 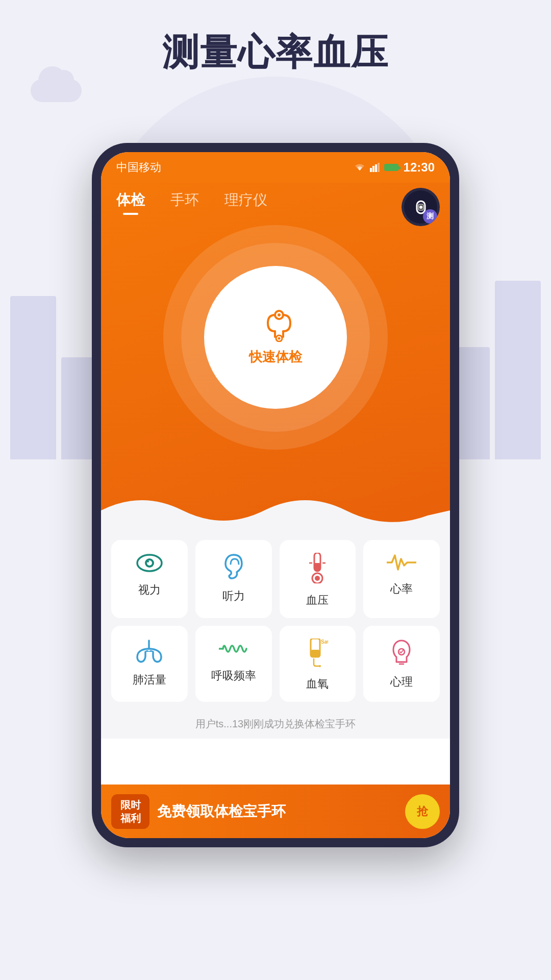 I want to click on notification-text: 用户ts...13刚刚成功兑换体检宝手环, so click(x=276, y=724).